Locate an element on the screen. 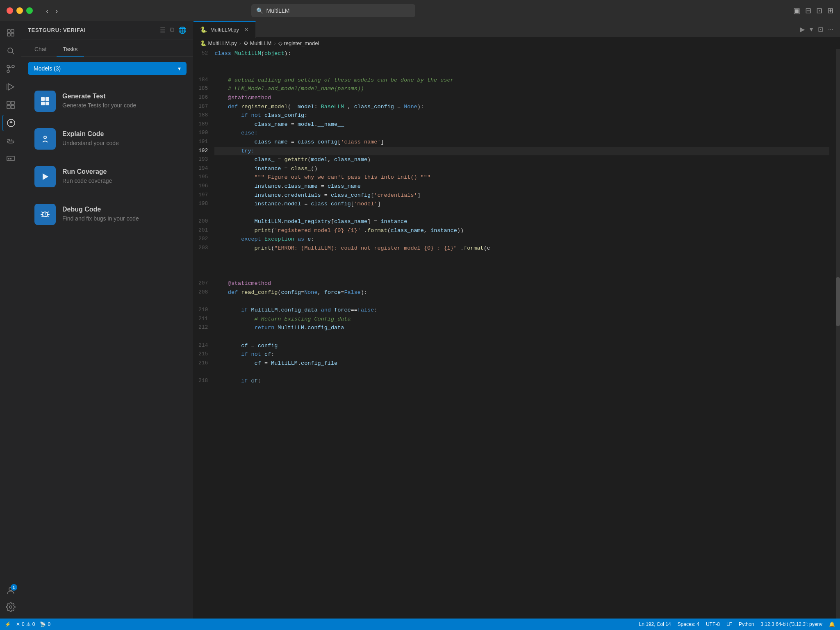  port-icon: 📡 is located at coordinates (43, 624).